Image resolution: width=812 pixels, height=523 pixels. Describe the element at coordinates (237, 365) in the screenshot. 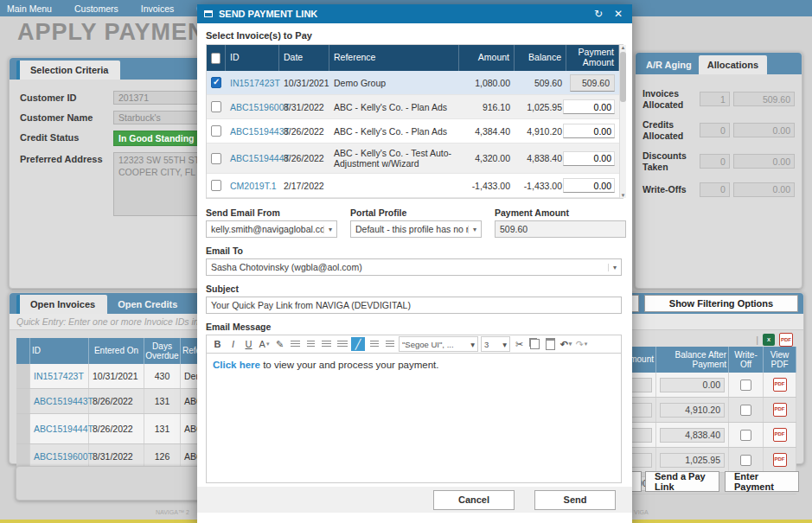

I see `click-here-link: Click here` at that location.